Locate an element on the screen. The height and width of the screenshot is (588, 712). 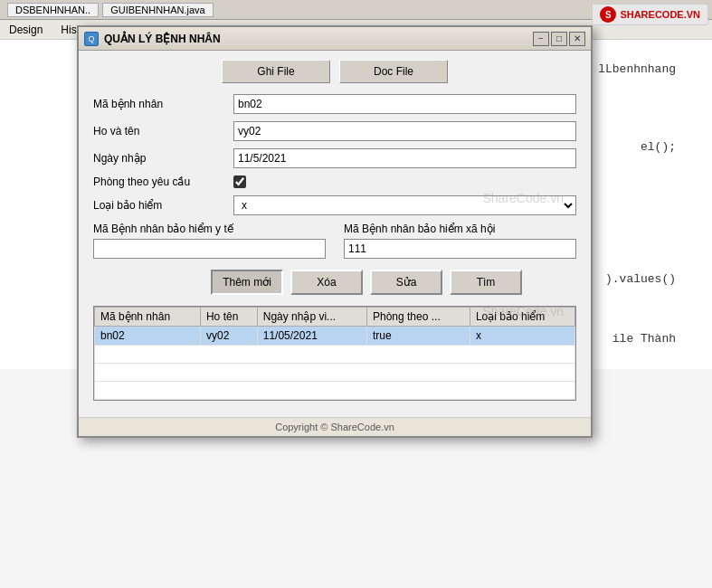
phong-checkbox is located at coordinates (240, 182).